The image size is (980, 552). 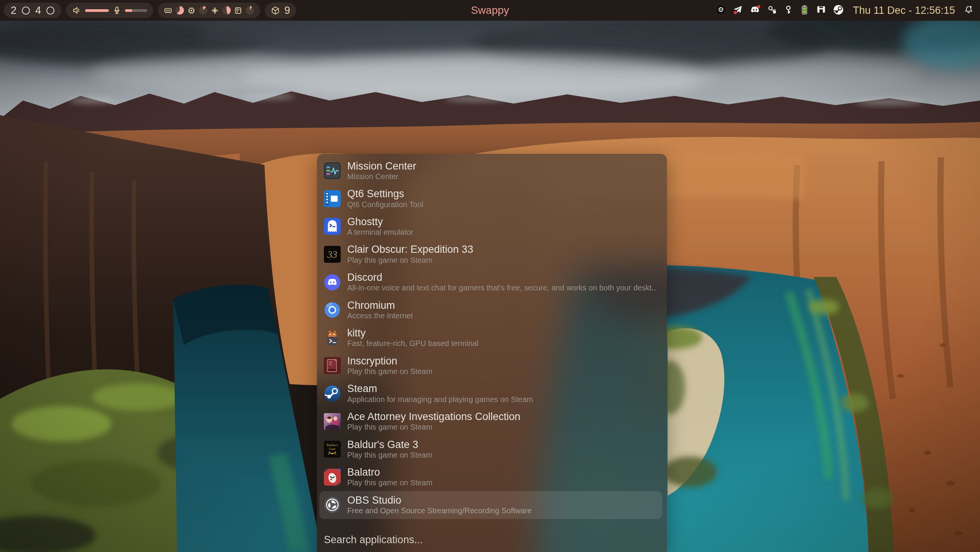 What do you see at coordinates (250, 10) in the screenshot?
I see `disk-usage-pie` at bounding box center [250, 10].